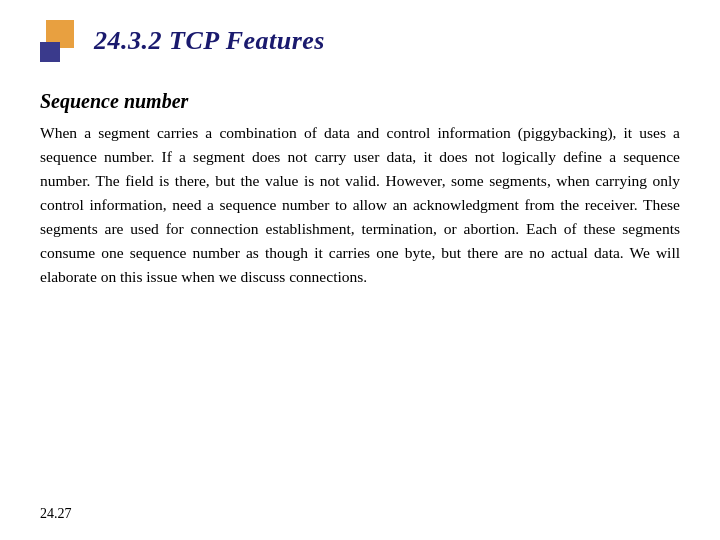 This screenshot has width=720, height=540. I want to click on section-heading: Sequence number, so click(360, 102).